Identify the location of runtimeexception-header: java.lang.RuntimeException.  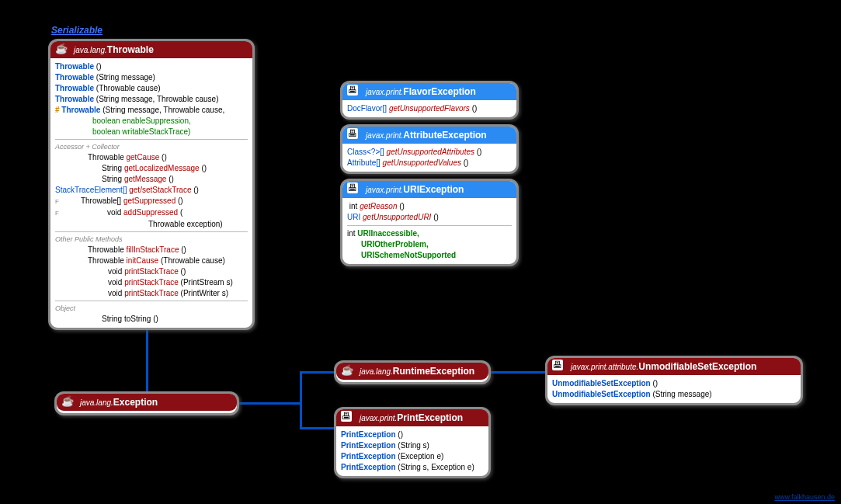
(412, 371).